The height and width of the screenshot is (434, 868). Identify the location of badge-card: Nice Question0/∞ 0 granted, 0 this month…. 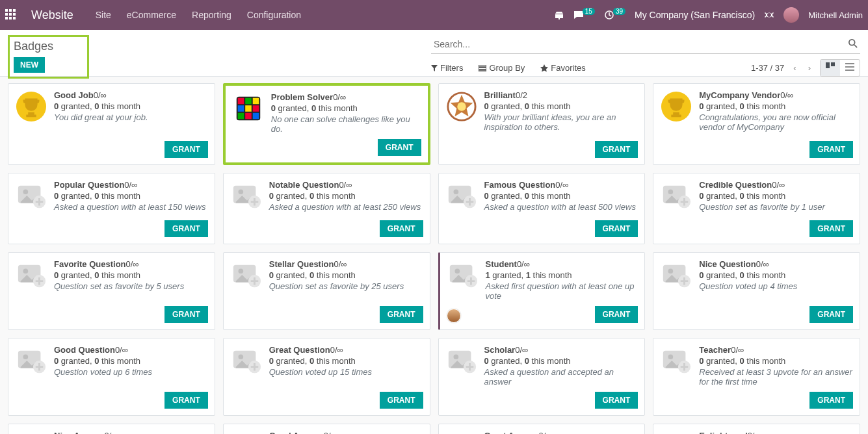
(757, 291).